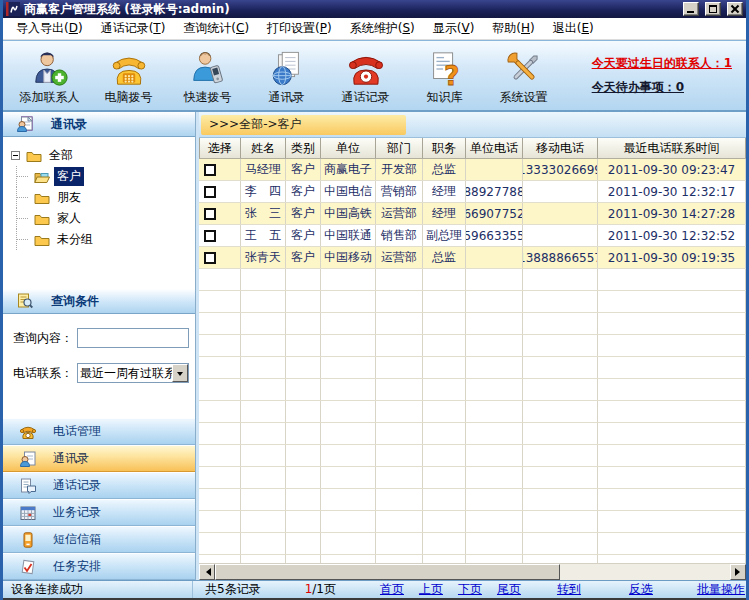  I want to click on tree-node-root: 全部, so click(102, 156).